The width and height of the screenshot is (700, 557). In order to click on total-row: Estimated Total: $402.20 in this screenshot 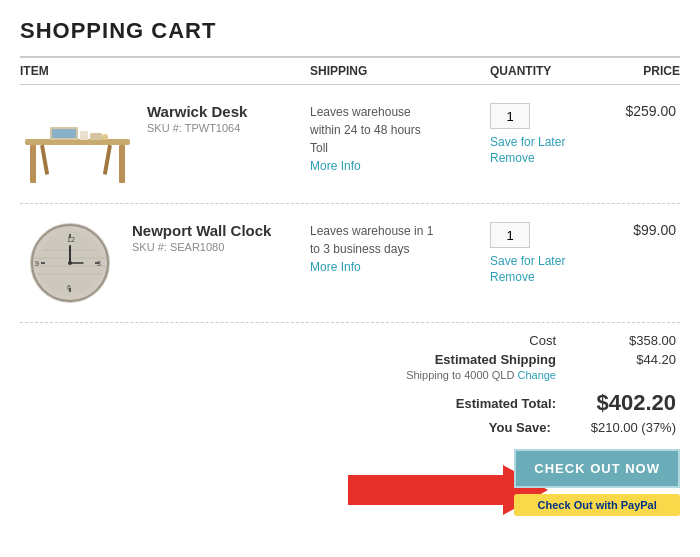, I will do `click(506, 403)`.